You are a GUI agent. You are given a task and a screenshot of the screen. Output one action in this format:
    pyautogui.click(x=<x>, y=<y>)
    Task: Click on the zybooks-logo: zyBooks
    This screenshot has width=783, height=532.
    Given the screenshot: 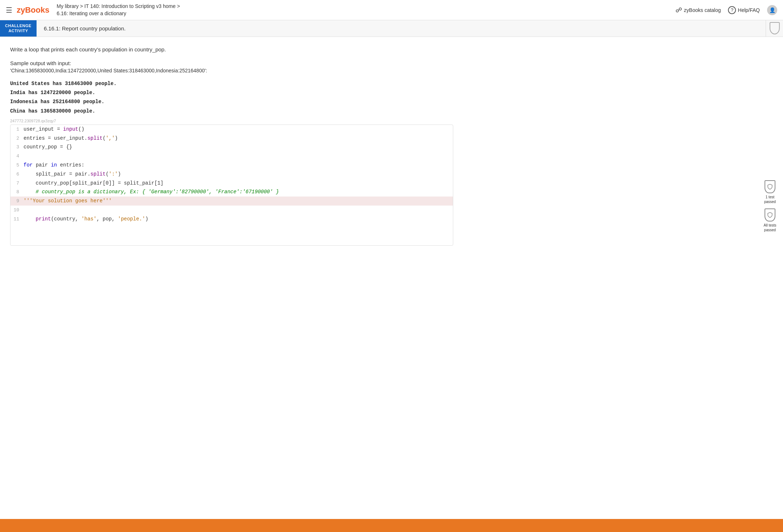 What is the action you would take?
    pyautogui.click(x=33, y=10)
    